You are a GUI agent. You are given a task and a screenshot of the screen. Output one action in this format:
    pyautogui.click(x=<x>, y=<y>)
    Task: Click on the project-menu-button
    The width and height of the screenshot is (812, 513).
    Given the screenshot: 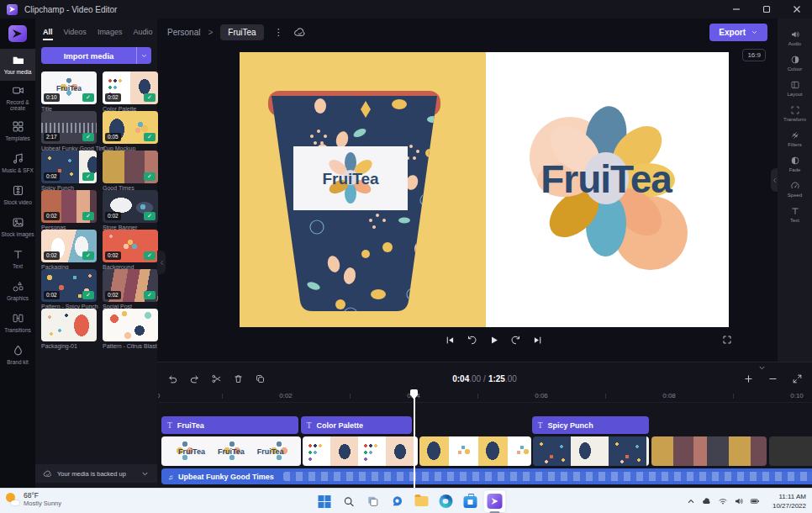 What is the action you would take?
    pyautogui.click(x=279, y=32)
    